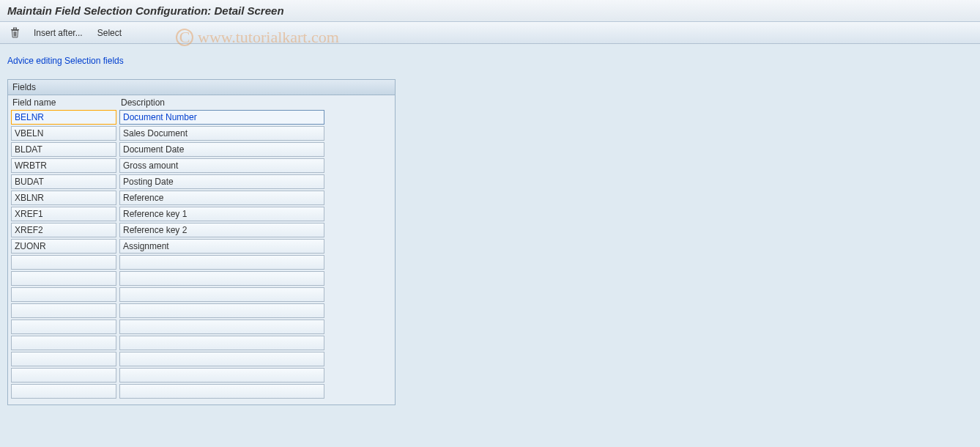 This screenshot has height=447, width=980. I want to click on field-name-cell: XBLNR, so click(64, 198).